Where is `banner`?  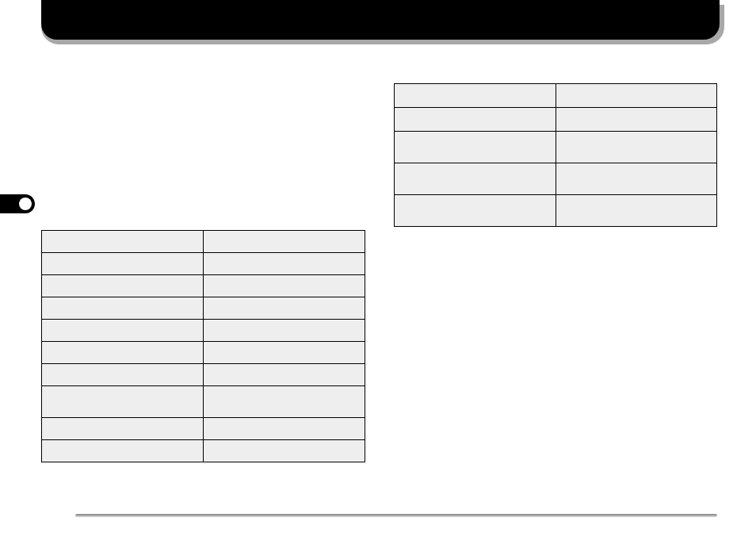
banner is located at coordinates (380, 20).